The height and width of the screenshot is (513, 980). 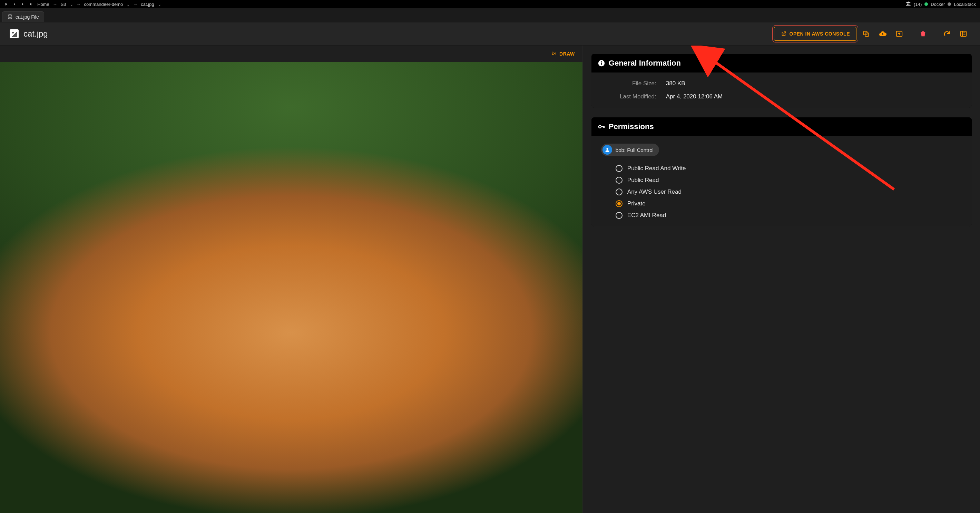 What do you see at coordinates (490, 15) in the screenshot?
I see `tab-strip: cat.jpg File` at bounding box center [490, 15].